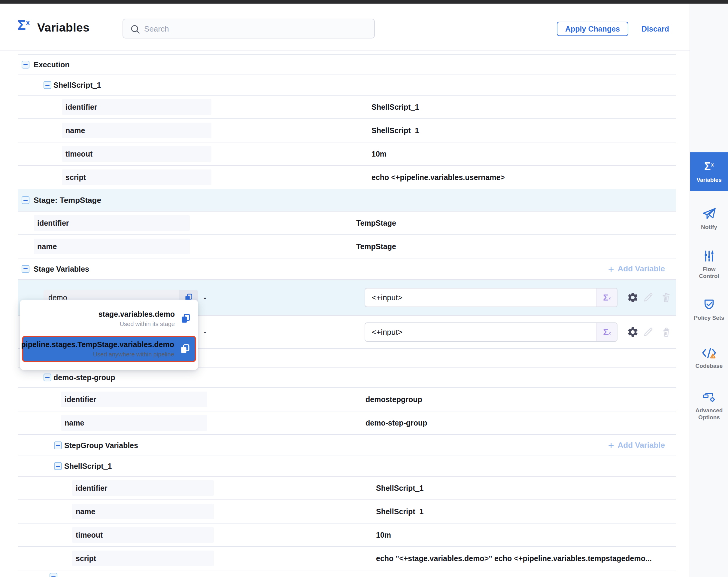 The width and height of the screenshot is (728, 577). What do you see at coordinates (347, 466) in the screenshot?
I see `table-row-shellscript-1: ShellScript_1` at bounding box center [347, 466].